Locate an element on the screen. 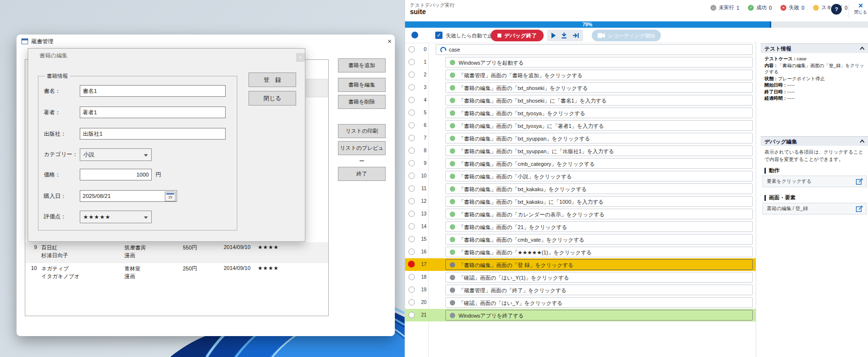 The image size is (868, 357). step-box: Windowsアプリを終了する is located at coordinates (599, 315).